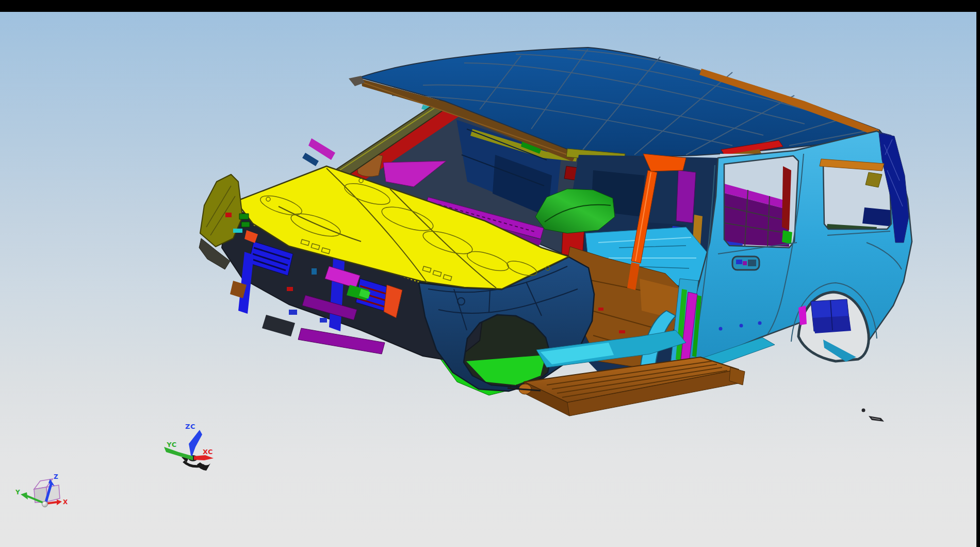 The width and height of the screenshot is (980, 547). What do you see at coordinates (190, 426) in the screenshot?
I see `wcs-z-label: ZC` at bounding box center [190, 426].